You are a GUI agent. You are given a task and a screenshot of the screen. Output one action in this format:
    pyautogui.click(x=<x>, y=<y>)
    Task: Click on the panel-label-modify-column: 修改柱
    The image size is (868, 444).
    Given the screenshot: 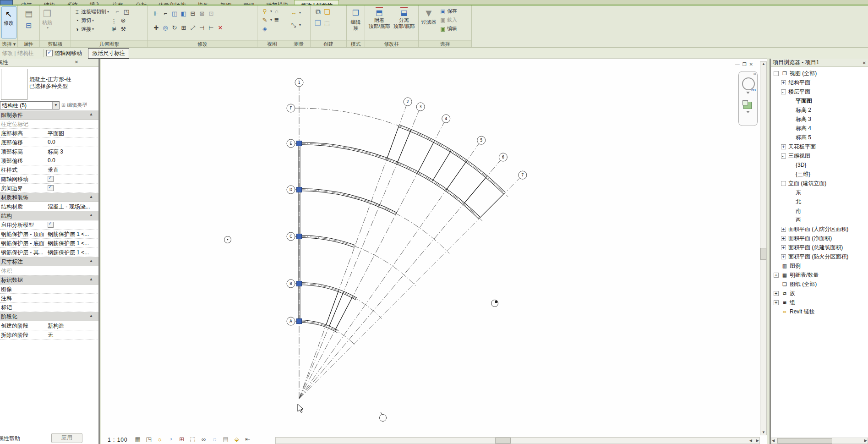 What is the action you would take?
    pyautogui.click(x=392, y=44)
    